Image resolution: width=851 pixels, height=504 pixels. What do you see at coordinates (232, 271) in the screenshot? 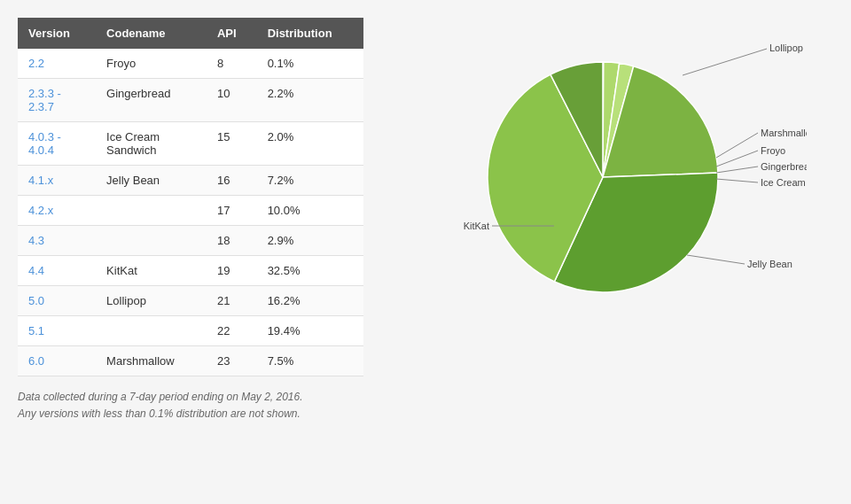
I see `cell-api: 19` at bounding box center [232, 271].